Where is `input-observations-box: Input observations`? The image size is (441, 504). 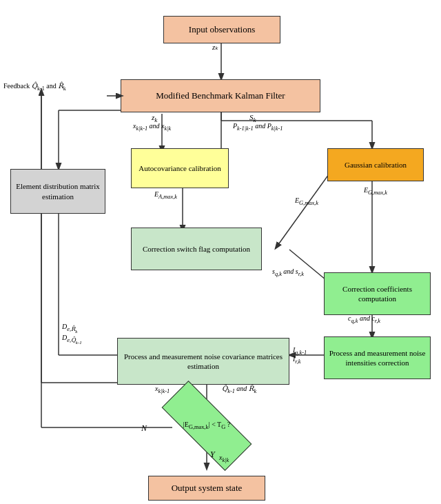 input-observations-box: Input observations is located at coordinates (222, 30).